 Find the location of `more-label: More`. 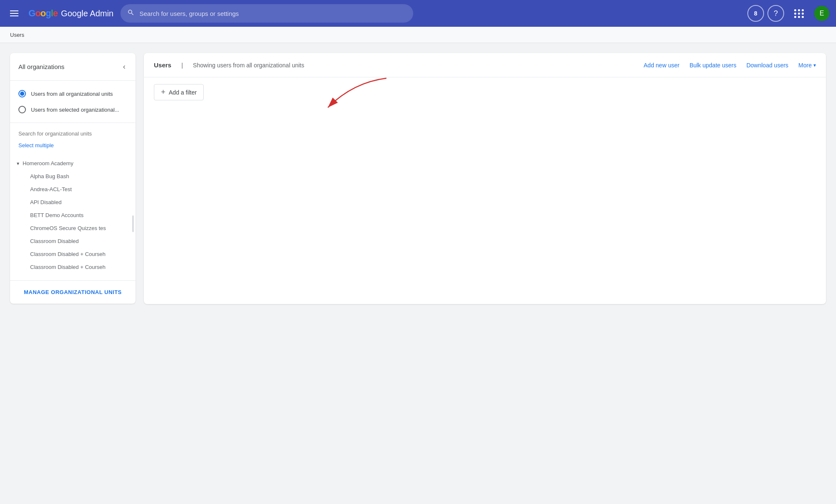

more-label: More is located at coordinates (805, 65).